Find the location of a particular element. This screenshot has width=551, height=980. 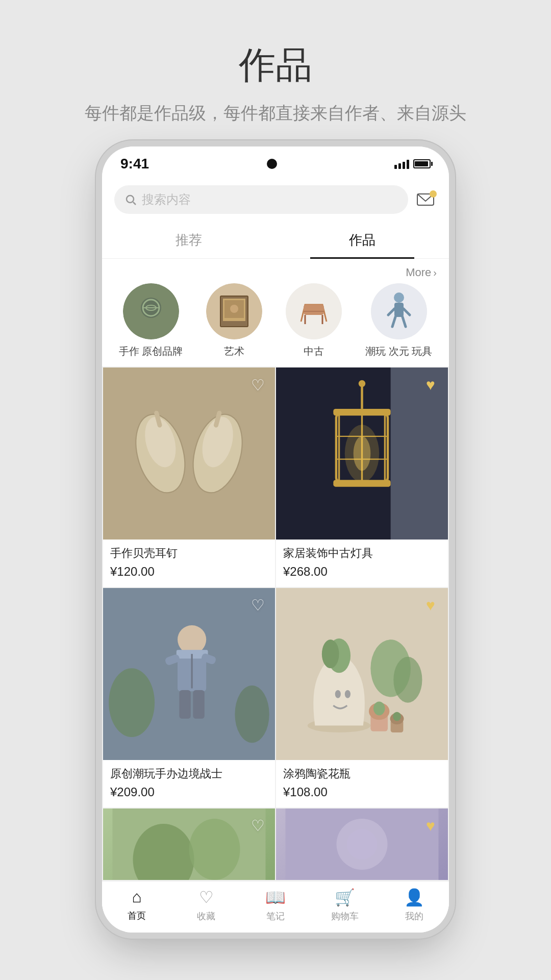

camera-dot is located at coordinates (272, 164).